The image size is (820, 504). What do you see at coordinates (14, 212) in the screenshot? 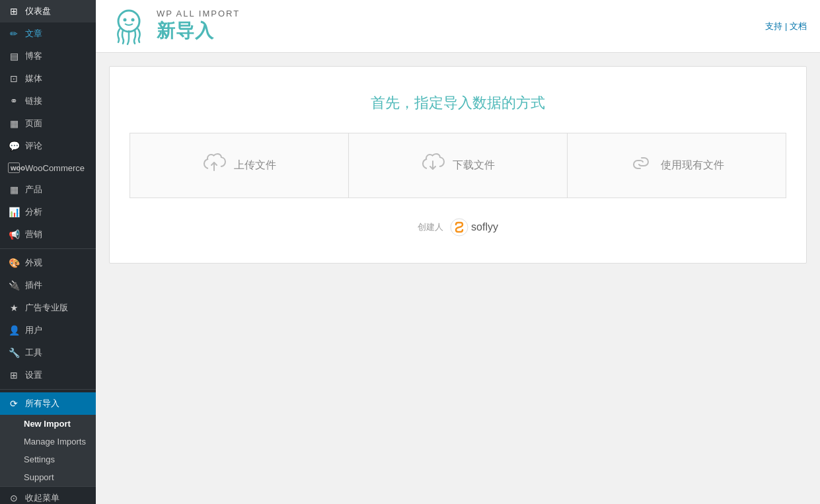
I see `analytics-icon: 📊` at bounding box center [14, 212].